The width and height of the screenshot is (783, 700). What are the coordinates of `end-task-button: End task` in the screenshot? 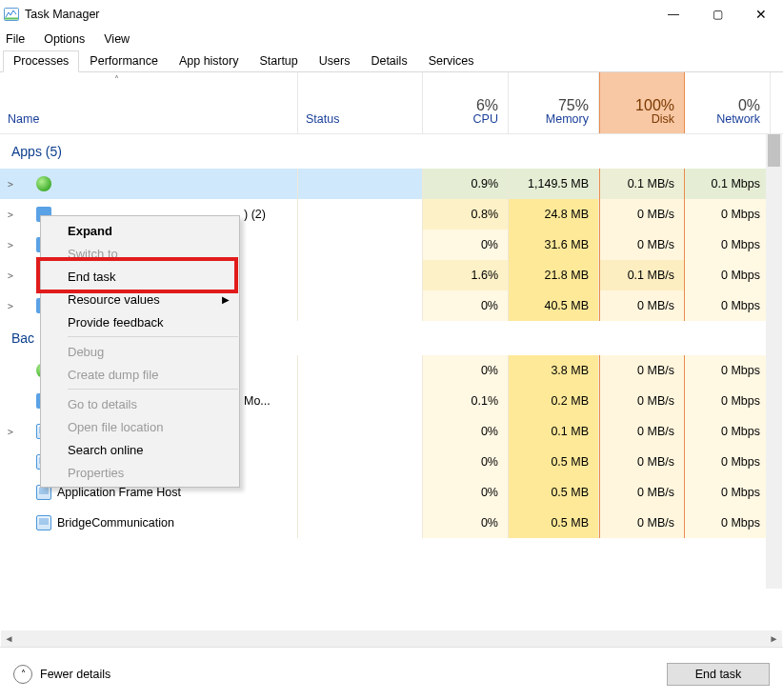 It's located at (718, 674).